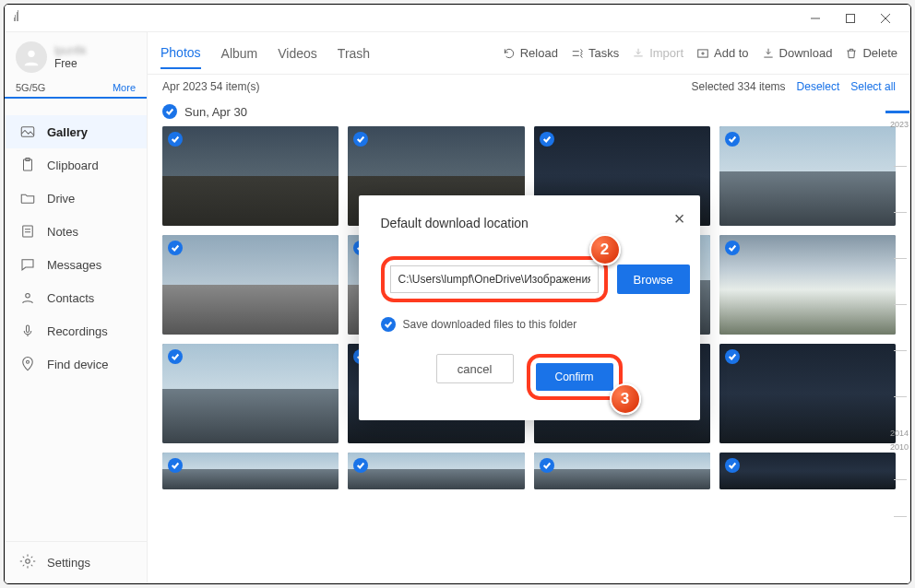 The image size is (915, 588). What do you see at coordinates (76, 165) in the screenshot?
I see `sidebar-item-clipboard: Clipboard` at bounding box center [76, 165].